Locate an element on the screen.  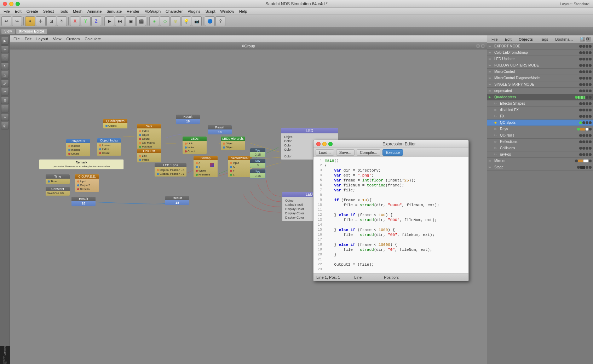
left-icon-bones: ✦ is located at coordinates (5, 117).